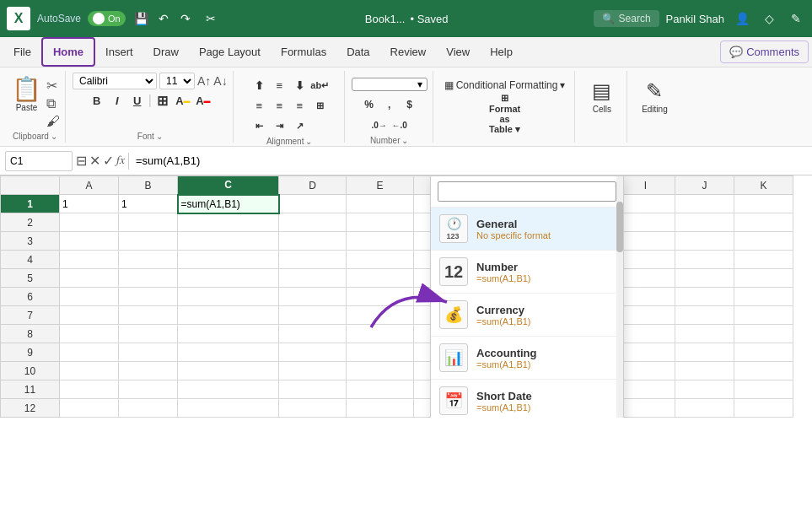  What do you see at coordinates (380, 278) in the screenshot?
I see `cell-E5` at bounding box center [380, 278].